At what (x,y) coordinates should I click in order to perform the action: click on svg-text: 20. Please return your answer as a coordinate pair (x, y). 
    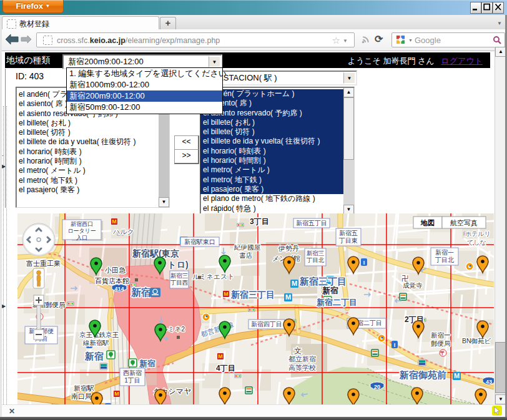
    Looking at the image, I should click on (377, 387).